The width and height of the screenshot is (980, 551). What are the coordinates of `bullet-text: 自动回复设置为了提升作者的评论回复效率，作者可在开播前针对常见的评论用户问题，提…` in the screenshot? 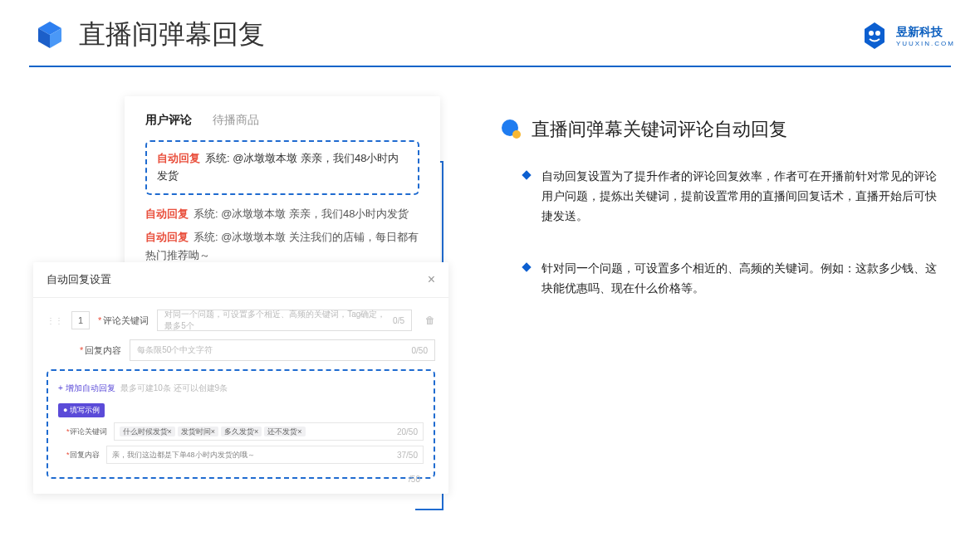 It's located at (744, 196).